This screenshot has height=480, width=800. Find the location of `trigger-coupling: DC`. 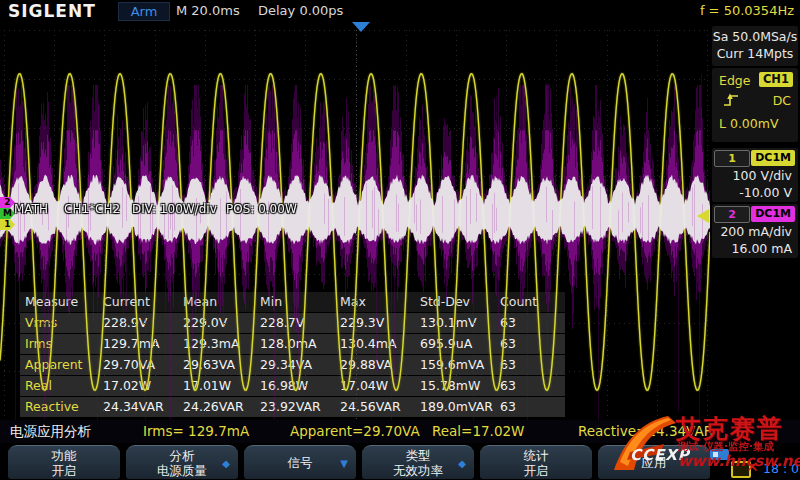

trigger-coupling: DC is located at coordinates (782, 100).